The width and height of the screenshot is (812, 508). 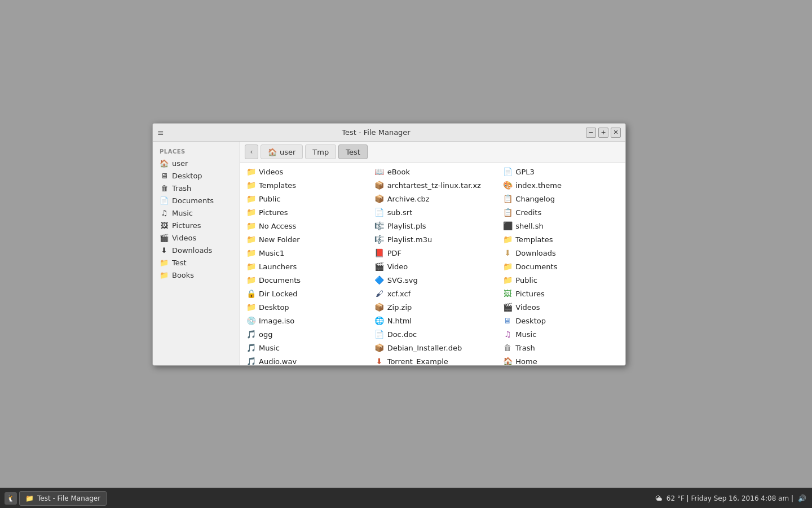 I want to click on file-name: Changelog, so click(x=535, y=199).